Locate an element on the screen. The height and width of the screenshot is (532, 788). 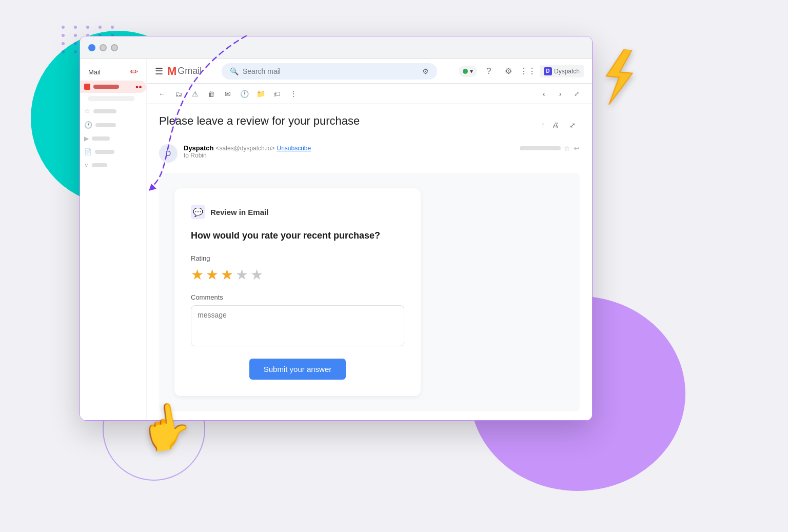
gmail-search-bar: 🔍 ⚙ is located at coordinates (329, 71).